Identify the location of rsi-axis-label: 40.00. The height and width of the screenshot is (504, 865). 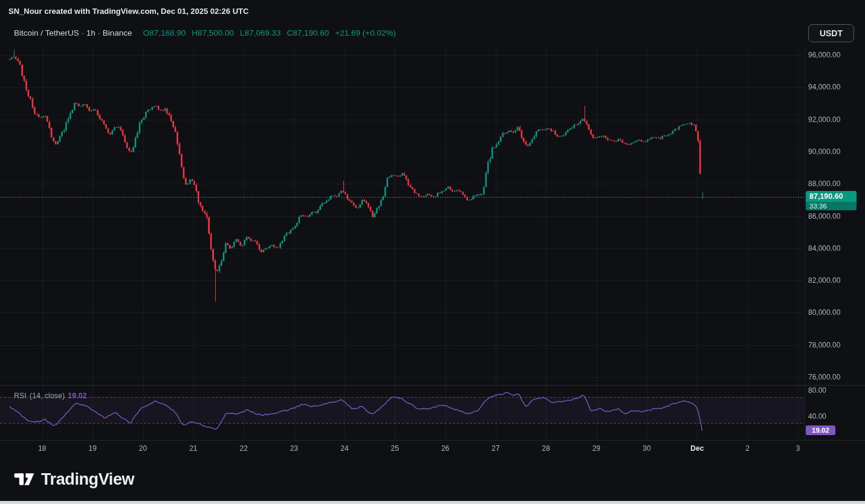
(817, 416).